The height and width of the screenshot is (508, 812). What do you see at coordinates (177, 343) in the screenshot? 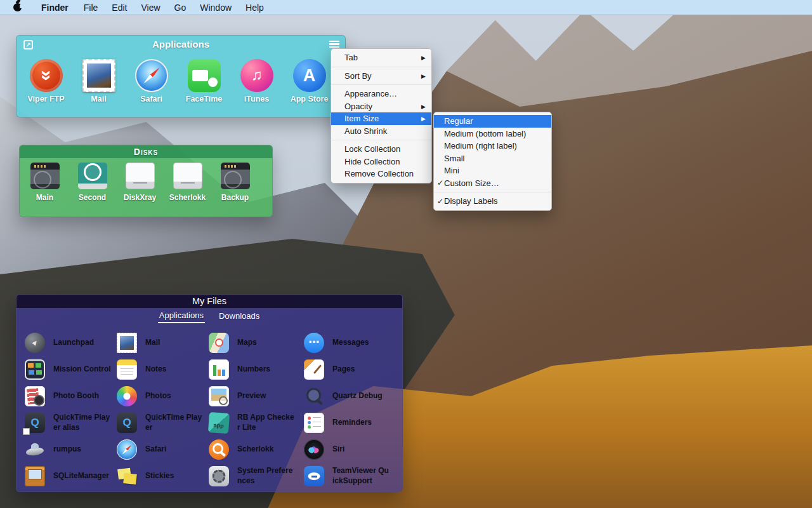
I see `grid-item-label: Mail` at bounding box center [177, 343].